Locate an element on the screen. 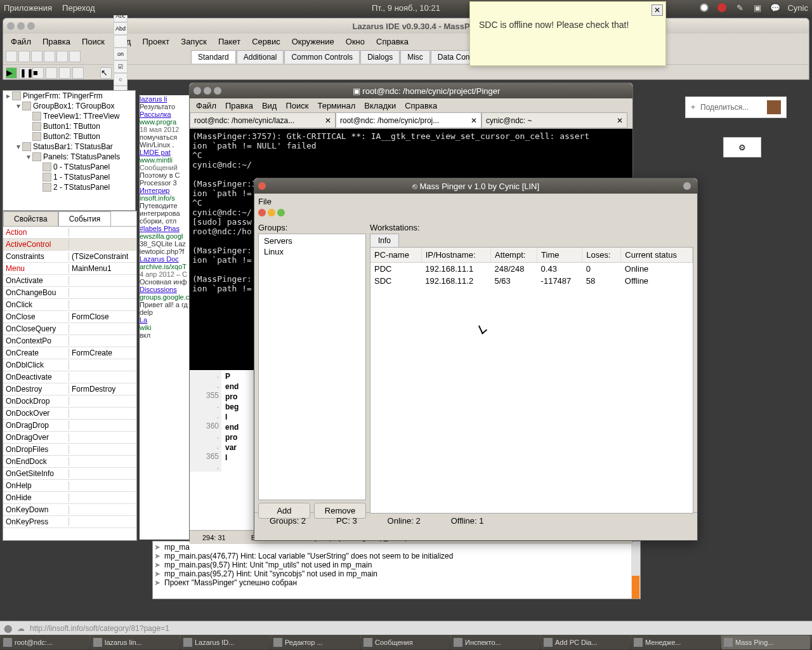  shield-icon is located at coordinates (722, 8).